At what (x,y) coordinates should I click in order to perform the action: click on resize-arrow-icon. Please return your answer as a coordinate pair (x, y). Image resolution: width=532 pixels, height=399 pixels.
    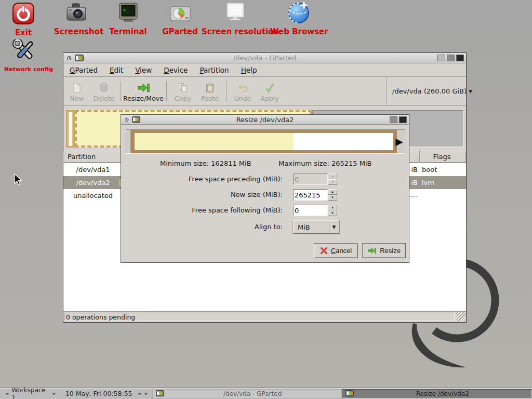
    Looking at the image, I should click on (372, 250).